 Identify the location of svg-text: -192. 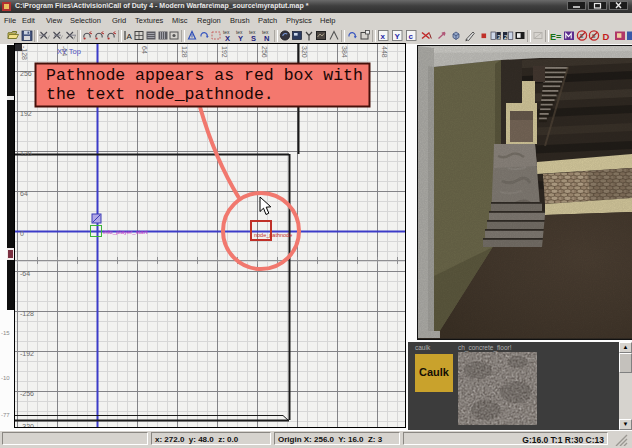
(27, 354).